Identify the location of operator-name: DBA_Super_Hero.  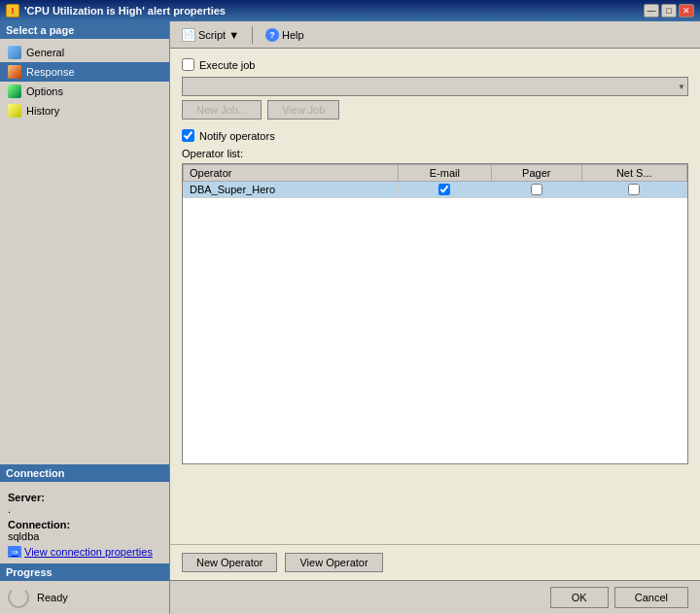
(292, 190).